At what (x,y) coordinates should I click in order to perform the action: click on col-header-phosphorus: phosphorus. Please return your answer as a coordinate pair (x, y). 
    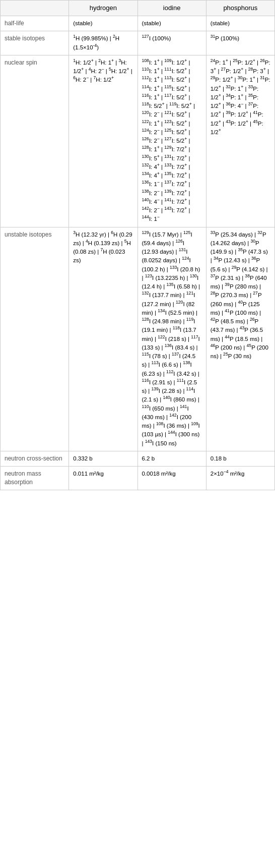
    Looking at the image, I should click on (240, 8).